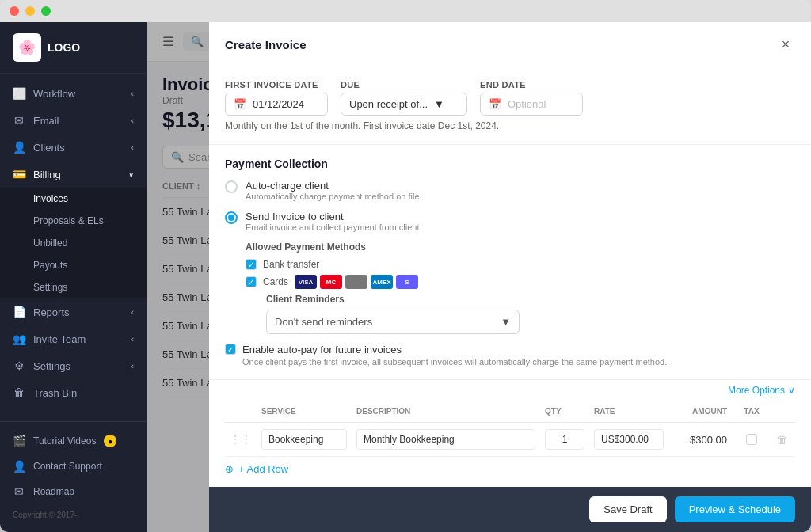  Describe the element at coordinates (627, 510) in the screenshot. I see `save-draft-button: Save Draft` at that location.